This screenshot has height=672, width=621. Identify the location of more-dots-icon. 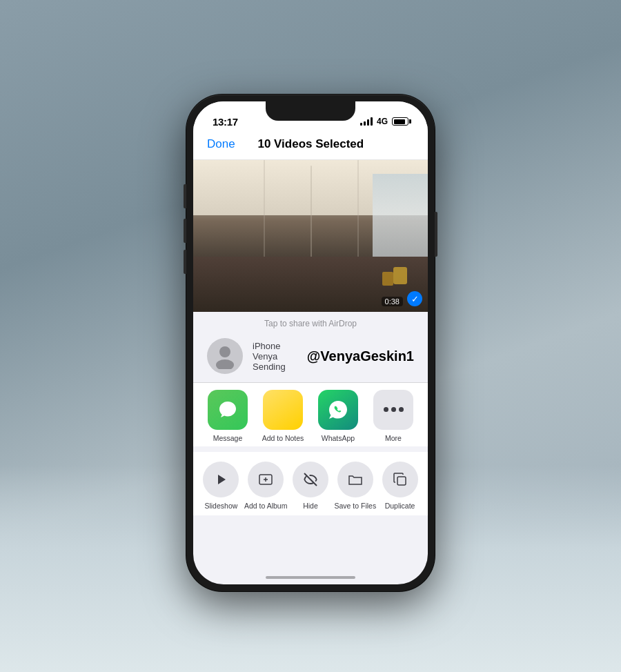
(393, 410).